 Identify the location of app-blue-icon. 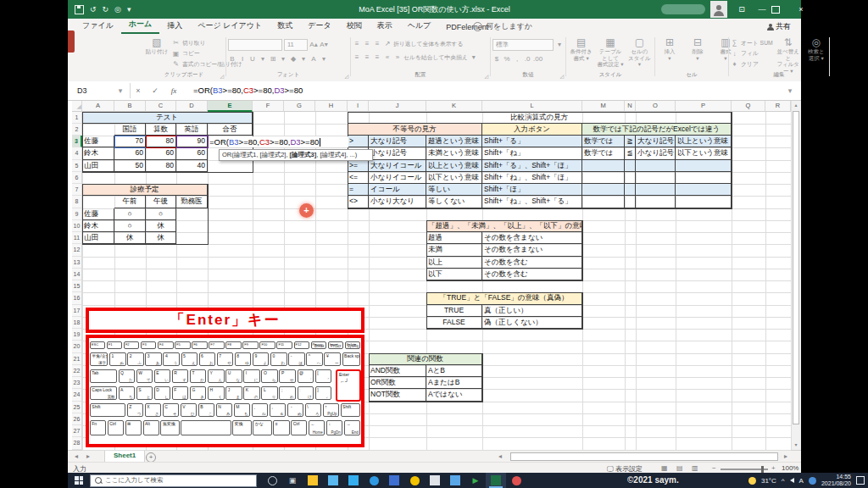
(394, 480).